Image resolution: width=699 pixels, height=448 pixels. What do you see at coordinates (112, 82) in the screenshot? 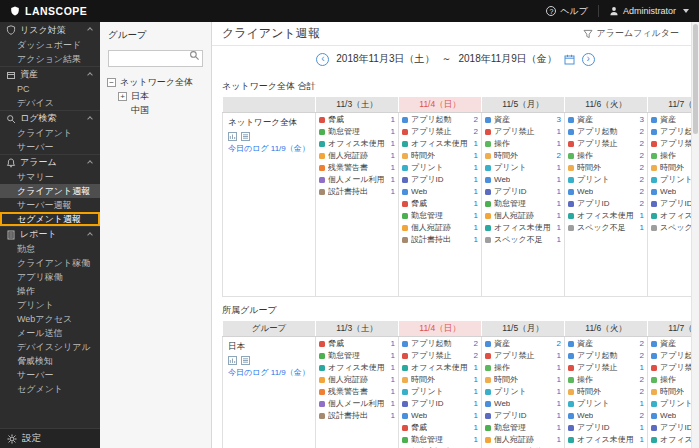
I see `tree-expander-icon: −` at bounding box center [112, 82].